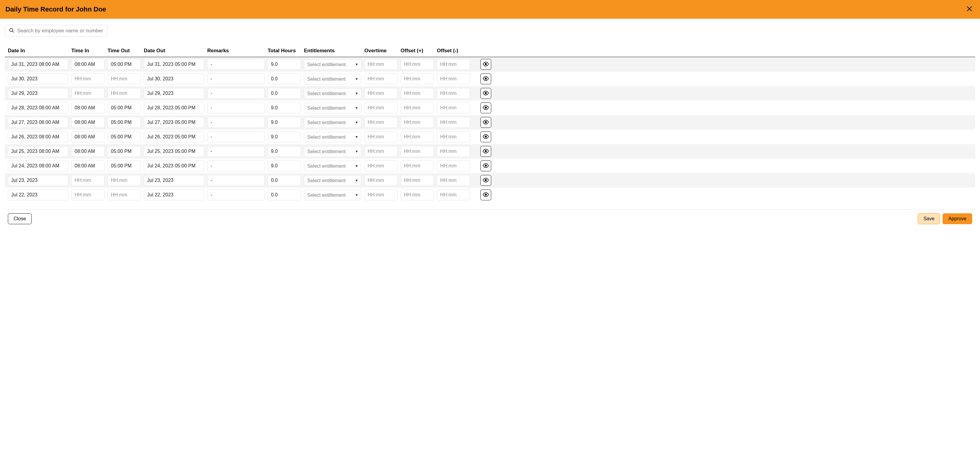 The width and height of the screenshot is (980, 475). What do you see at coordinates (929, 218) in the screenshot?
I see `save-button: Save` at bounding box center [929, 218].